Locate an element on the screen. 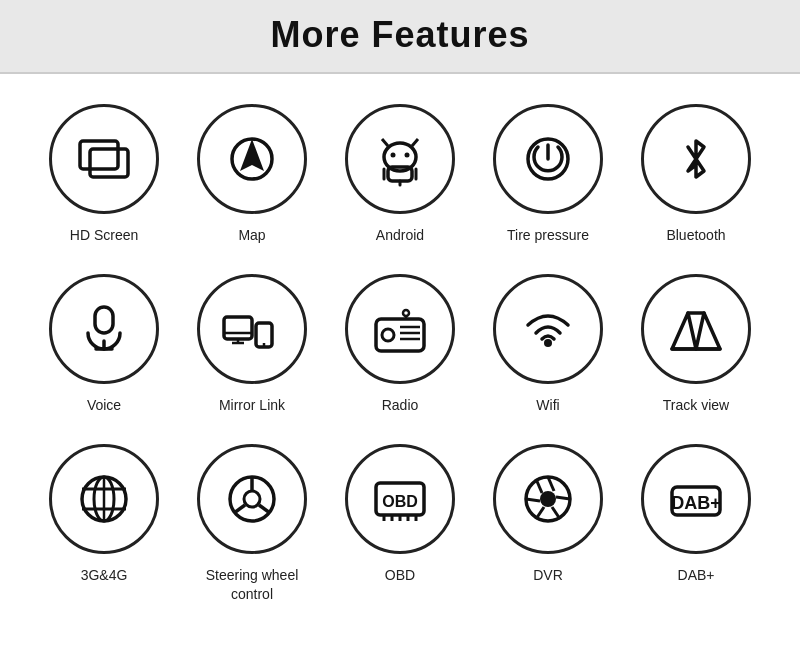 The image size is (800, 646). page-title: More Features is located at coordinates (400, 35).